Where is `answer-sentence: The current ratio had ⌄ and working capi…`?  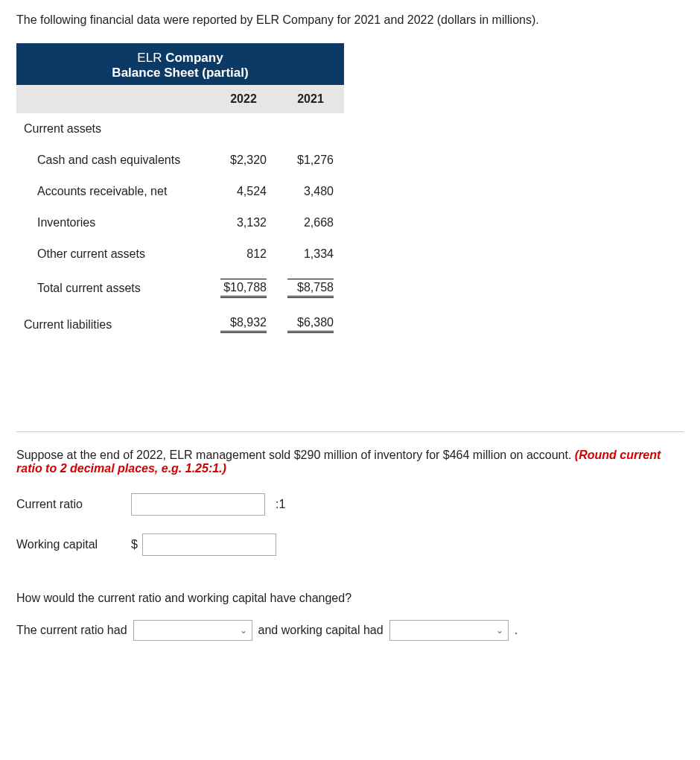
answer-sentence: The current ratio had ⌄ and working capi… is located at coordinates (350, 630).